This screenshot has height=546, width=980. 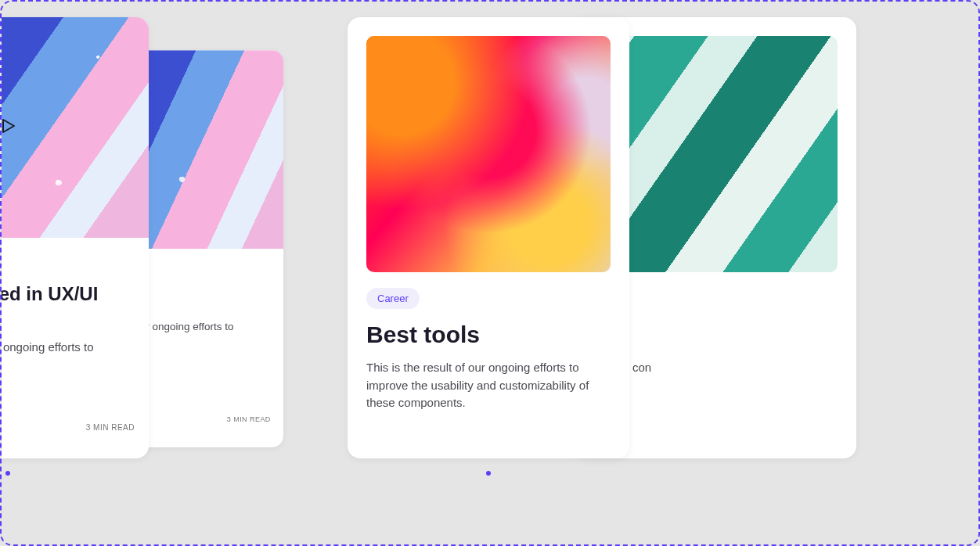 What do you see at coordinates (9, 128) in the screenshot?
I see `play-icon` at bounding box center [9, 128].